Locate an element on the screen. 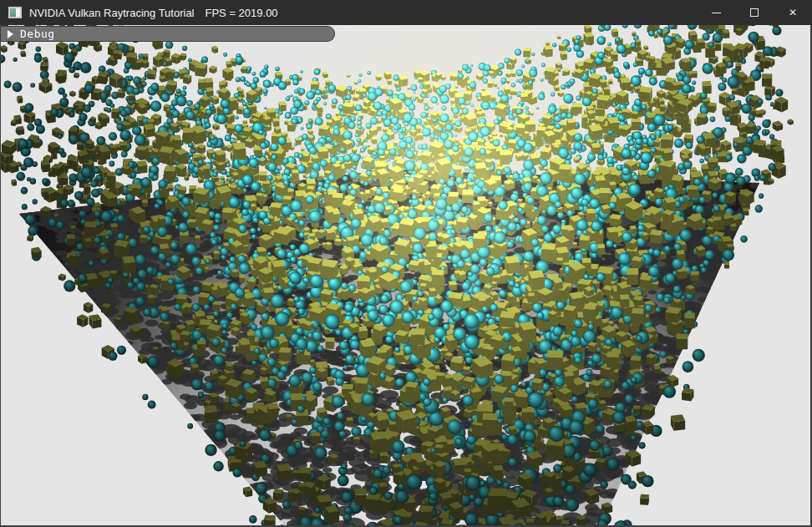 The image size is (812, 527). close-icon: ✕ is located at coordinates (793, 13).